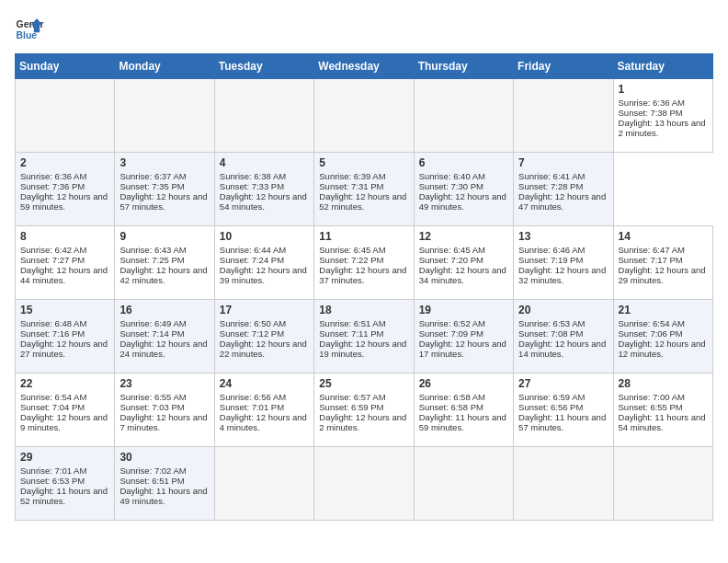  I want to click on sunset-text: Sunset: 7:30 PM, so click(451, 186).